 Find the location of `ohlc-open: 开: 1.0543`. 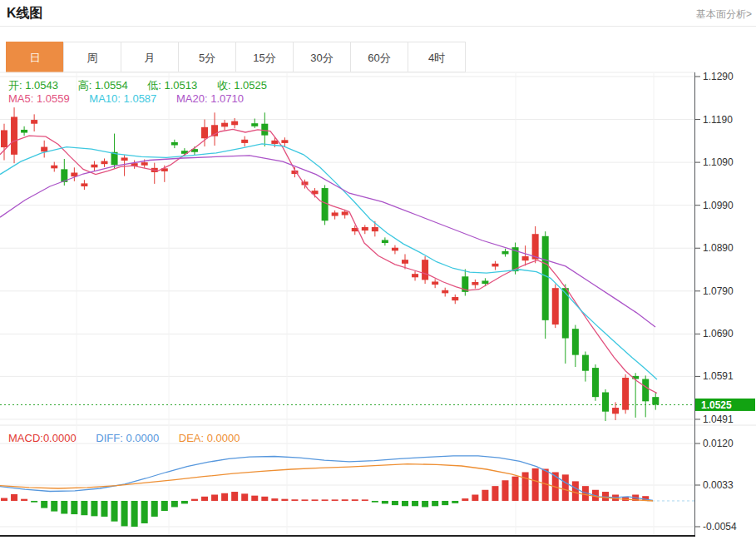

ohlc-open: 开: 1.0543 is located at coordinates (33, 85).